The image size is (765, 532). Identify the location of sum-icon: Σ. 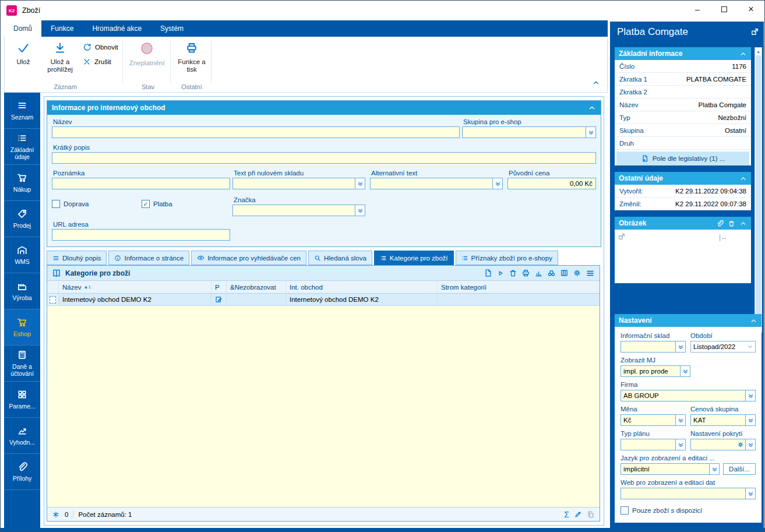
(566, 515).